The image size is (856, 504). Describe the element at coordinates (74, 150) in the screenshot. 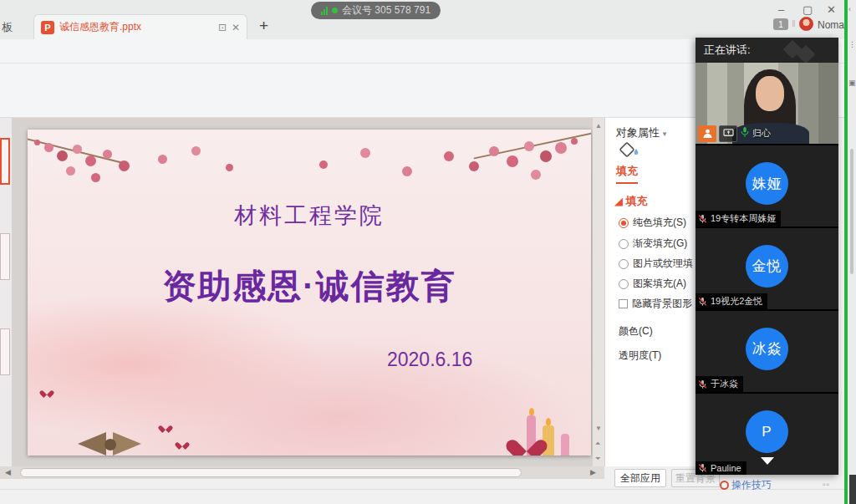

I see `blossom-branch-left` at that location.